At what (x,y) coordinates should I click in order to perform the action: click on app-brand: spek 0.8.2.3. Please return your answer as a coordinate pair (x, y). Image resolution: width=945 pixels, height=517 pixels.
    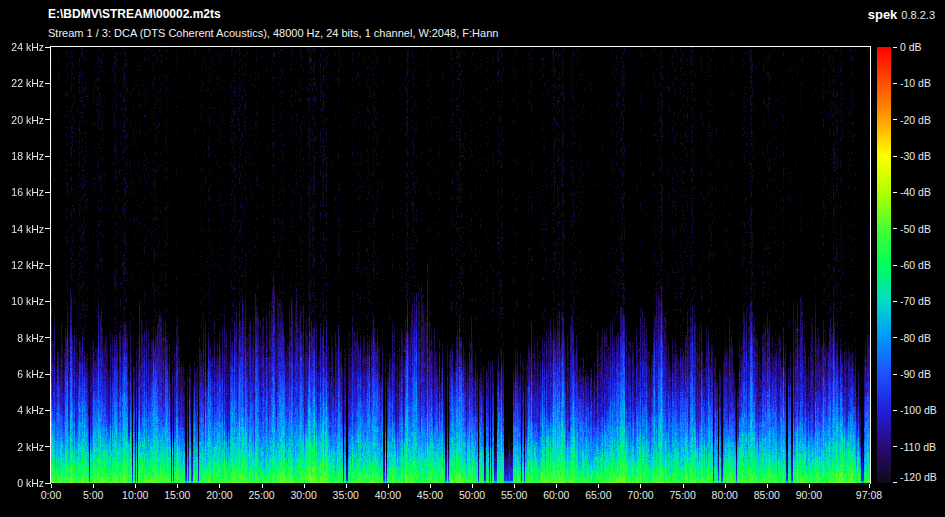
    Looking at the image, I should click on (902, 14).